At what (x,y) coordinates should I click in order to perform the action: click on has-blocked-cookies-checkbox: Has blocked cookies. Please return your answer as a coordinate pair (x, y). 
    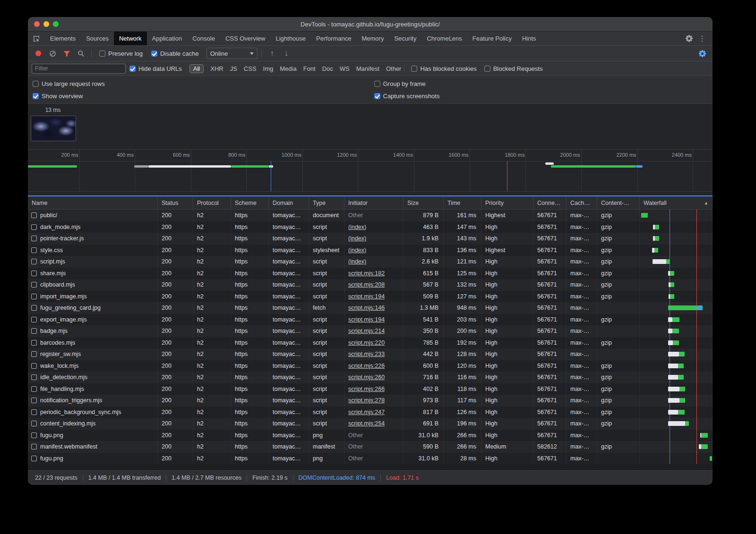
    Looking at the image, I should click on (444, 69).